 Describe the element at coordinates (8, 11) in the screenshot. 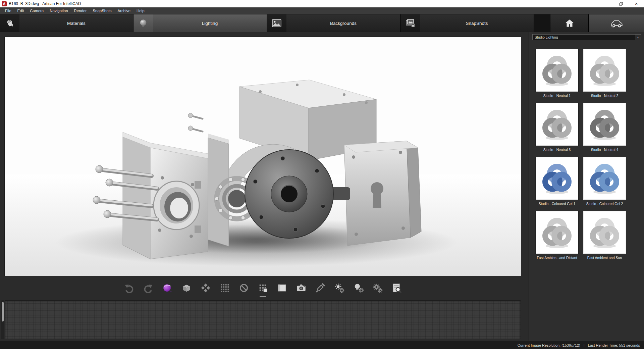

I see `menu-file: File` at that location.